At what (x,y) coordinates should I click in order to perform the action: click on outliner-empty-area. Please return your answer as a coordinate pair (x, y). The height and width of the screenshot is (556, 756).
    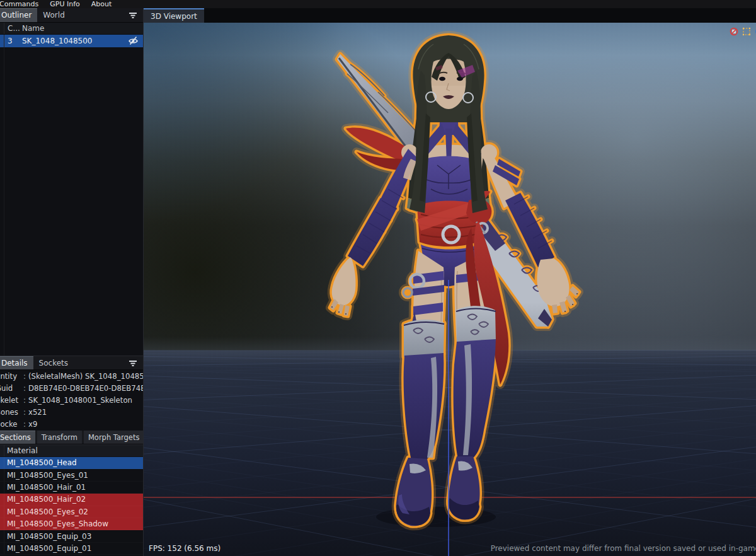
    Looking at the image, I should click on (72, 202).